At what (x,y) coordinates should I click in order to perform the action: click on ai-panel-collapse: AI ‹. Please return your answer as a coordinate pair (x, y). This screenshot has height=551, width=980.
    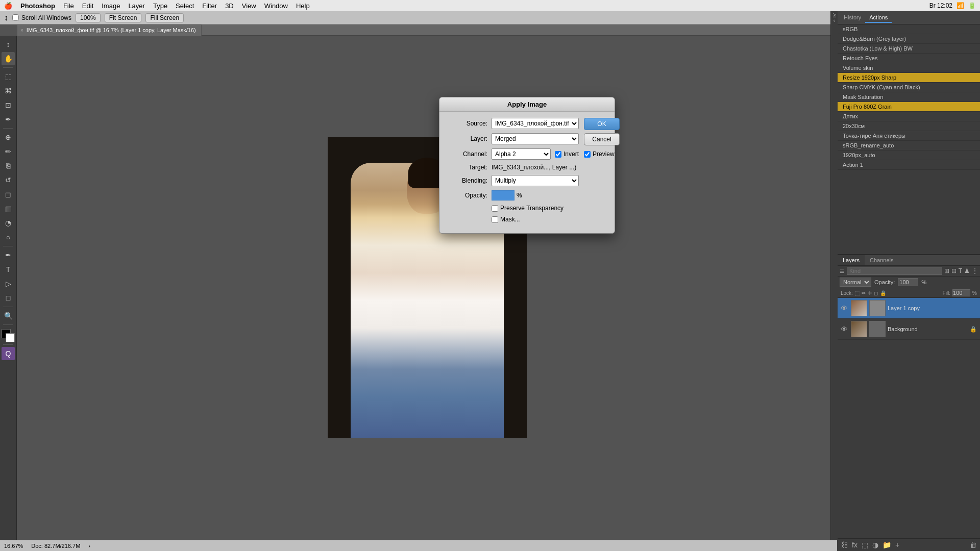
    Looking at the image, I should click on (834, 281).